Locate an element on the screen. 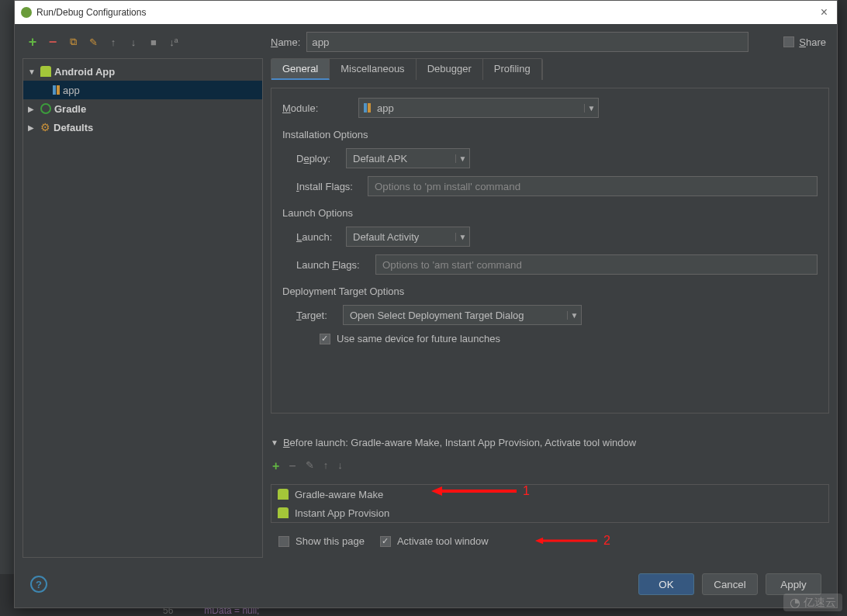  edit-task-icon: ✎ is located at coordinates (310, 466).